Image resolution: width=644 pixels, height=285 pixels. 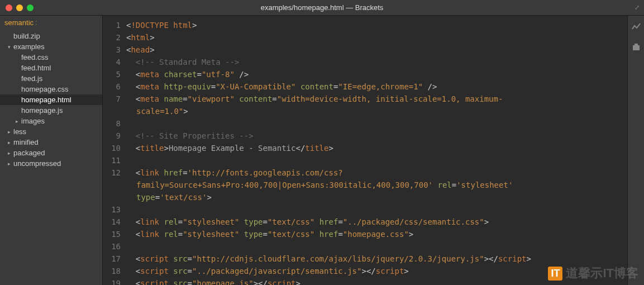 I want to click on minimize-window-button, so click(x=20, y=8).